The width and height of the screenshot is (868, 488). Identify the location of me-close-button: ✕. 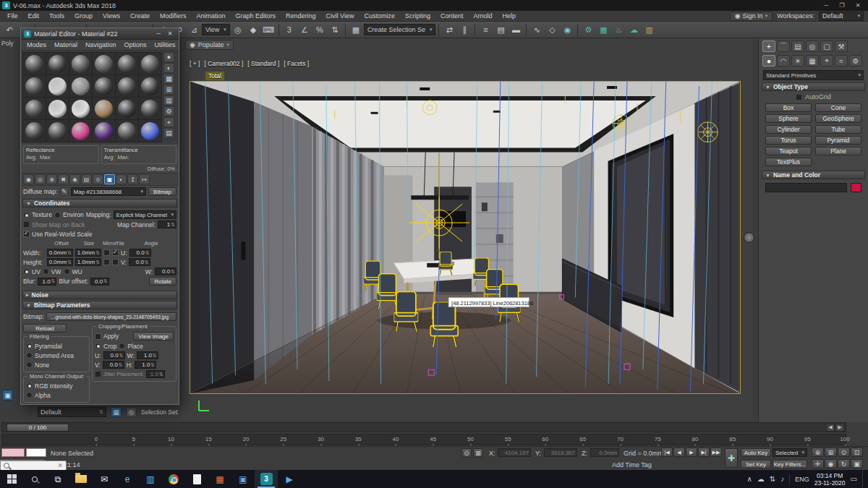
(170, 34).